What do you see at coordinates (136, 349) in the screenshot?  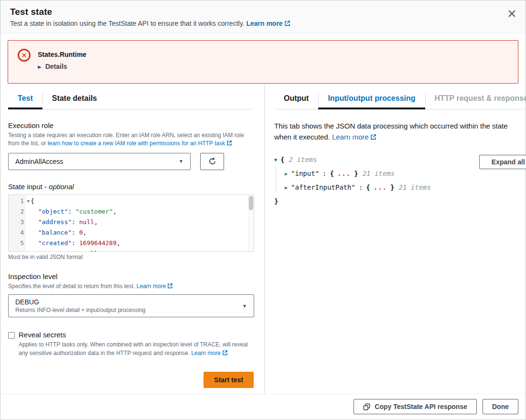 I see `reveal-secrets-description: Applies to HTTP tasks only. When combine…` at bounding box center [136, 349].